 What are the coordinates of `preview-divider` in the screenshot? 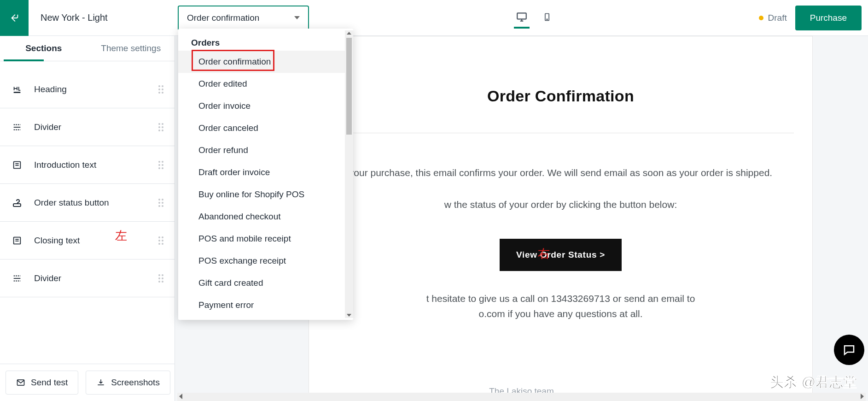 It's located at (561, 133).